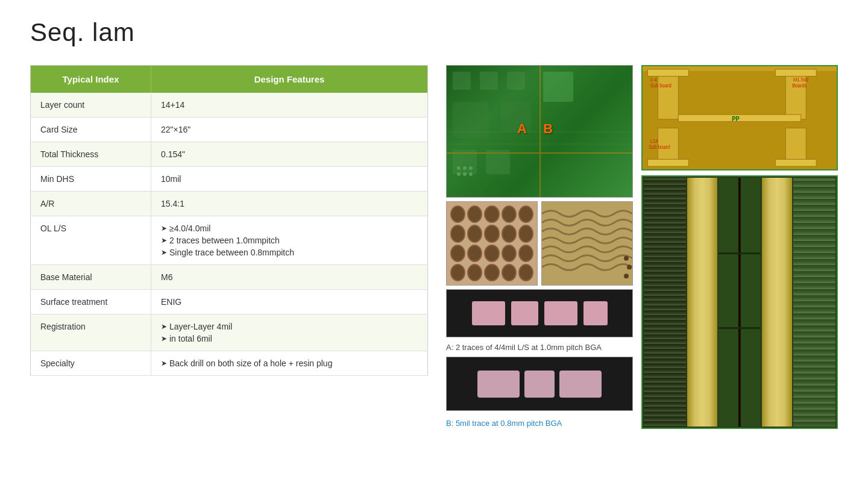  I want to click on bullet-item: ➤≥4.0/4.0mil, so click(289, 228).